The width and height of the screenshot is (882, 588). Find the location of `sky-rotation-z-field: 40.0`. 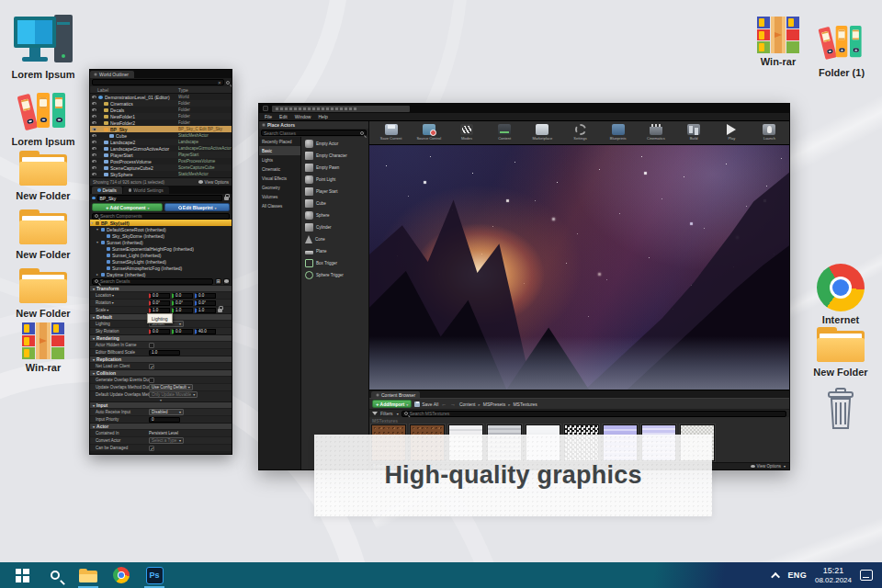

sky-rotation-z-field: 40.0 is located at coordinates (206, 332).